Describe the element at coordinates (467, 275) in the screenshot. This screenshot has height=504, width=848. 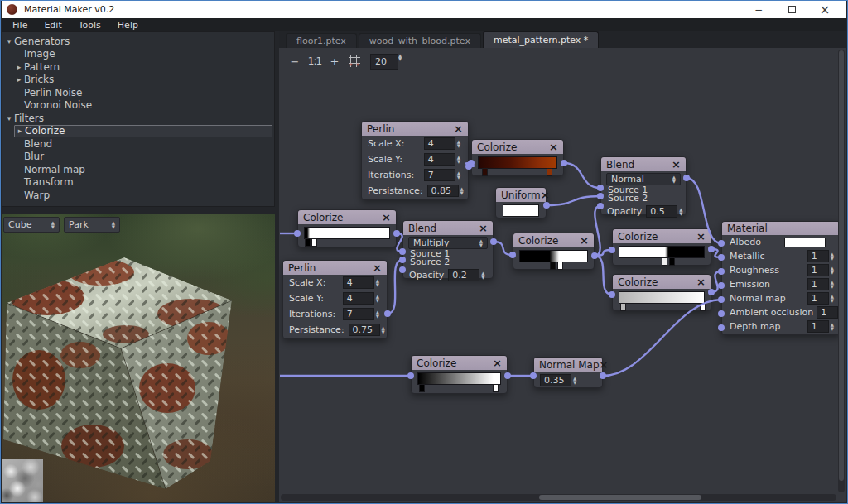
I see `blend-opacity-spinbox: 0.2▲▼` at that location.